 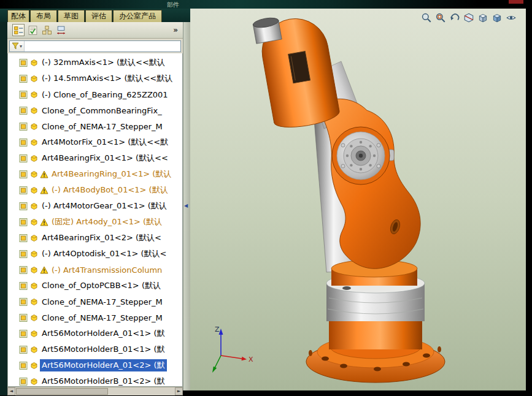 What do you see at coordinates (173, 5) in the screenshot?
I see `titlebar-partial-text: 部件` at bounding box center [173, 5].